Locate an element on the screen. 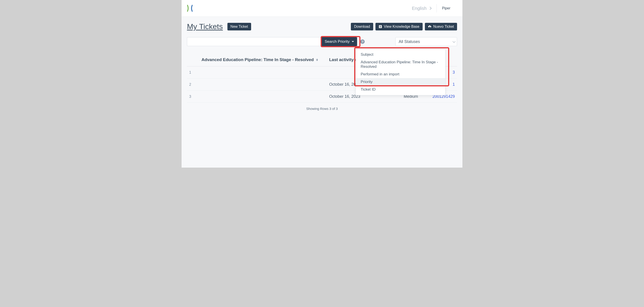 The image size is (644, 307). language-label: English is located at coordinates (420, 9).